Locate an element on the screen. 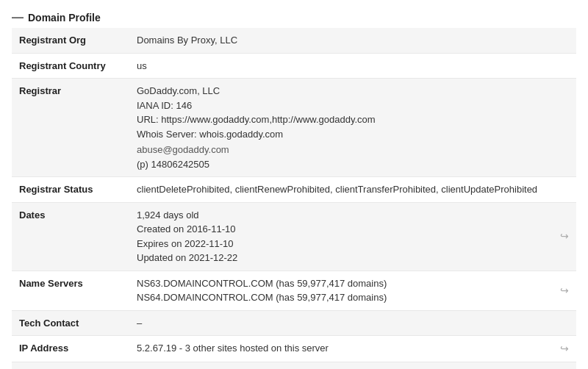 This screenshot has width=588, height=369. value-line: Expires on 2022-11-10 is located at coordinates (341, 244).